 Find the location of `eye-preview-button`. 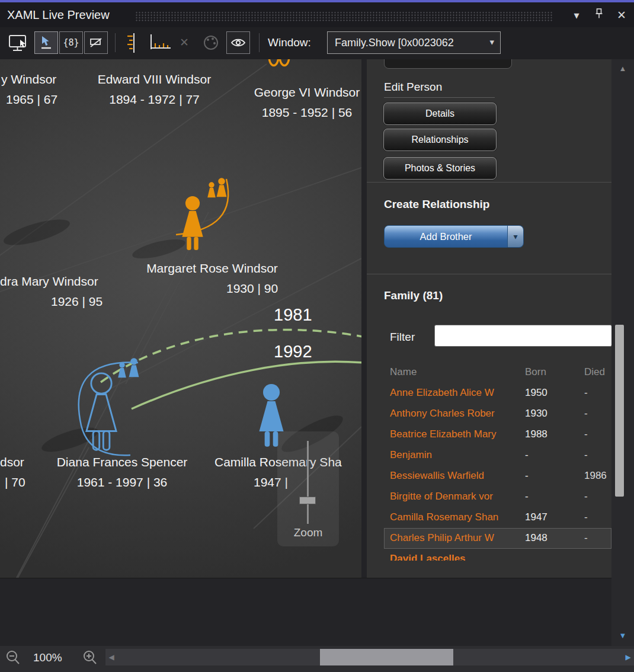

eye-preview-button is located at coordinates (238, 43).